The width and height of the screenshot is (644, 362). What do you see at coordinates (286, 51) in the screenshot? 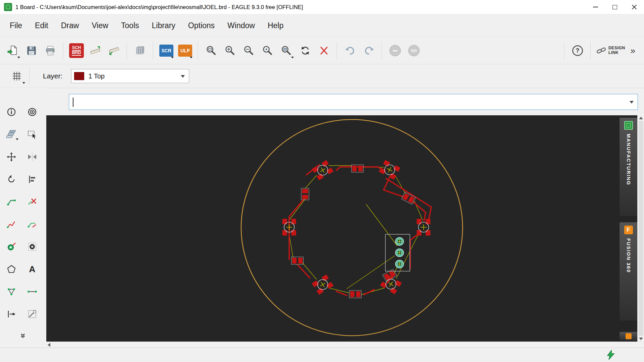
I see `zoom-select-icon` at bounding box center [286, 51].